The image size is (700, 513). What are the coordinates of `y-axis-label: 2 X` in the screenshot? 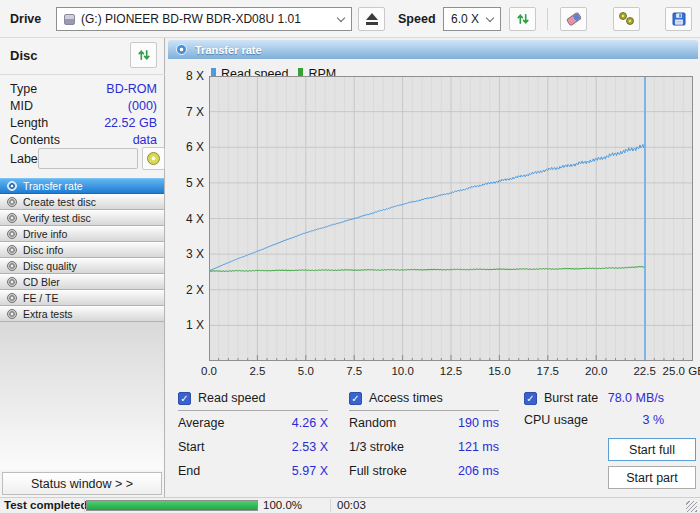 It's located at (185, 290).